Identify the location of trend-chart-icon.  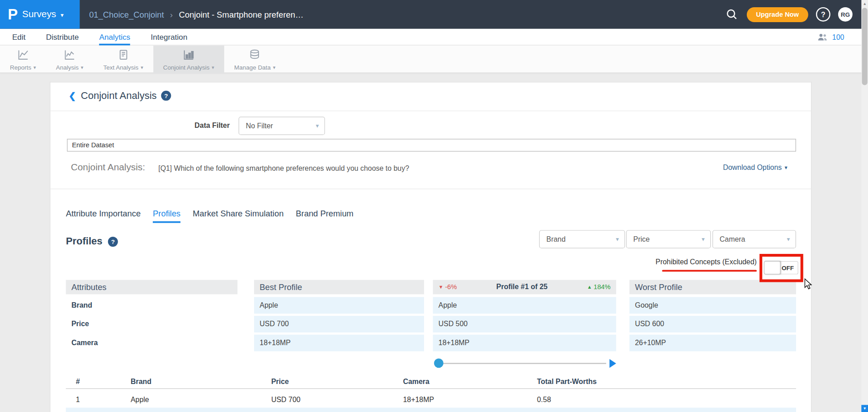
(70, 55).